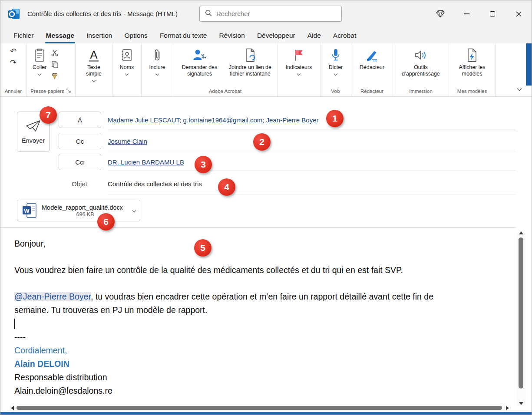  What do you see at coordinates (492, 14) in the screenshot?
I see `maximize-button` at bounding box center [492, 14].